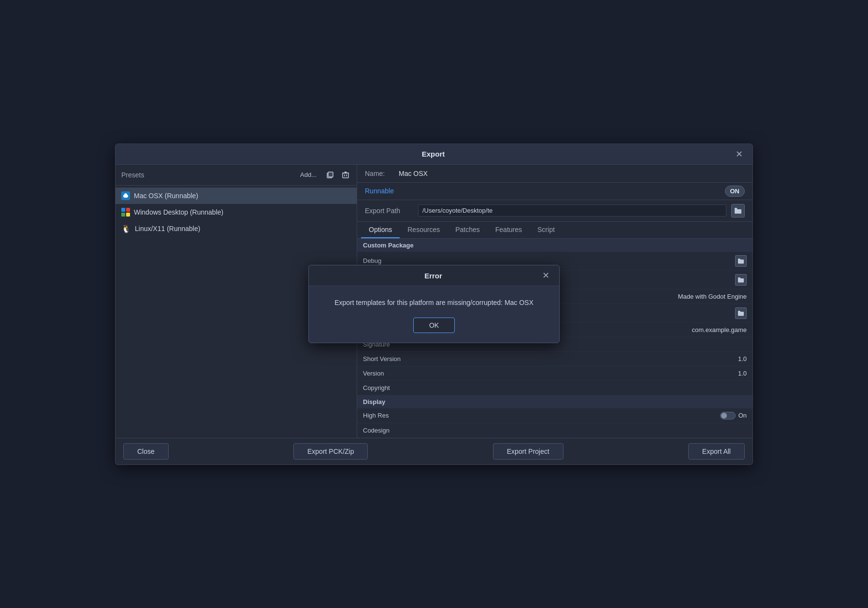  Describe the element at coordinates (434, 275) in the screenshot. I see `error-title-bar: Error ✕` at that location.